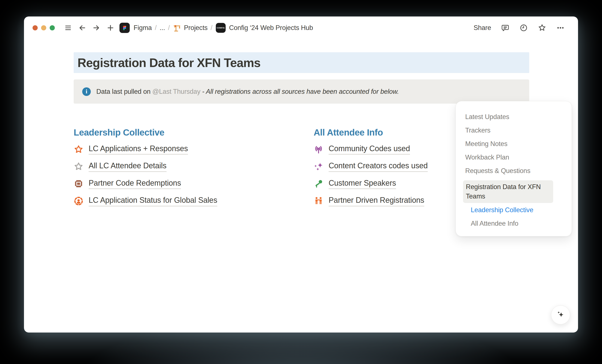  I want to click on toc-item-latest-updates: Latest Updates, so click(516, 117).